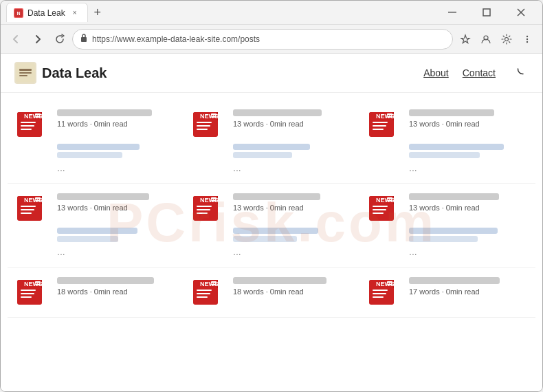 The width and height of the screenshot is (543, 392). Describe the element at coordinates (487, 12) in the screenshot. I see `window-controls` at that location.